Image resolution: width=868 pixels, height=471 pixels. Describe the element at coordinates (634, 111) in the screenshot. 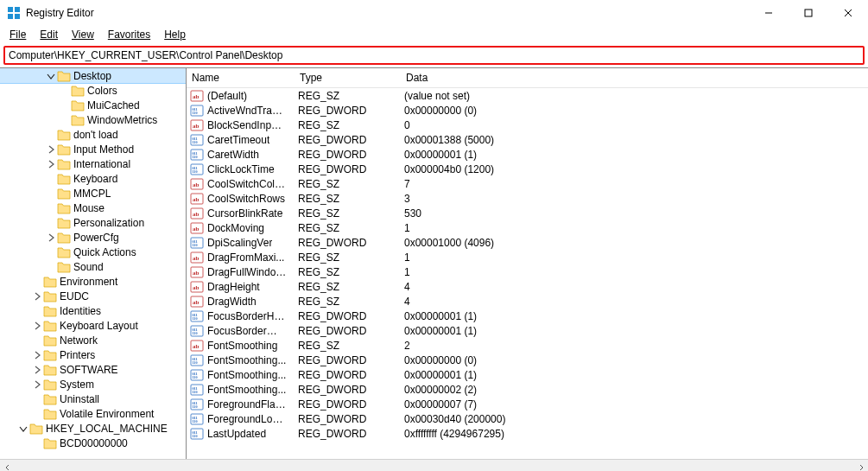

I see `value-data: 0x00000000 (0)` at that location.